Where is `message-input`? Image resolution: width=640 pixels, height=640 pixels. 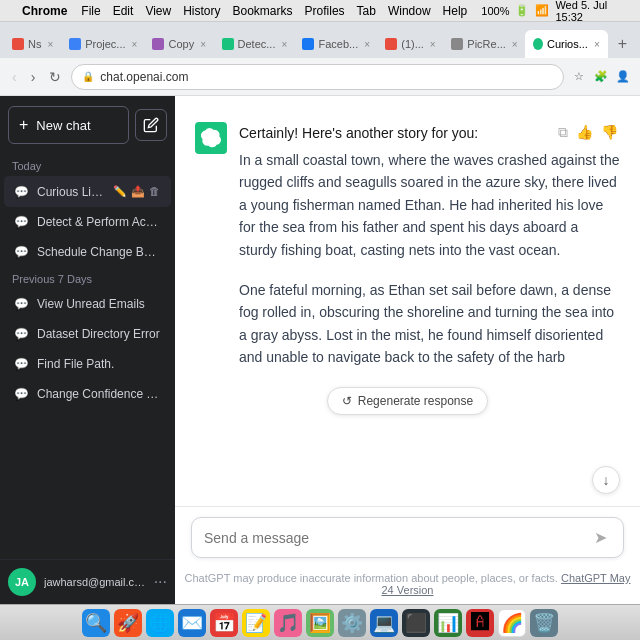 message-input is located at coordinates (397, 538).